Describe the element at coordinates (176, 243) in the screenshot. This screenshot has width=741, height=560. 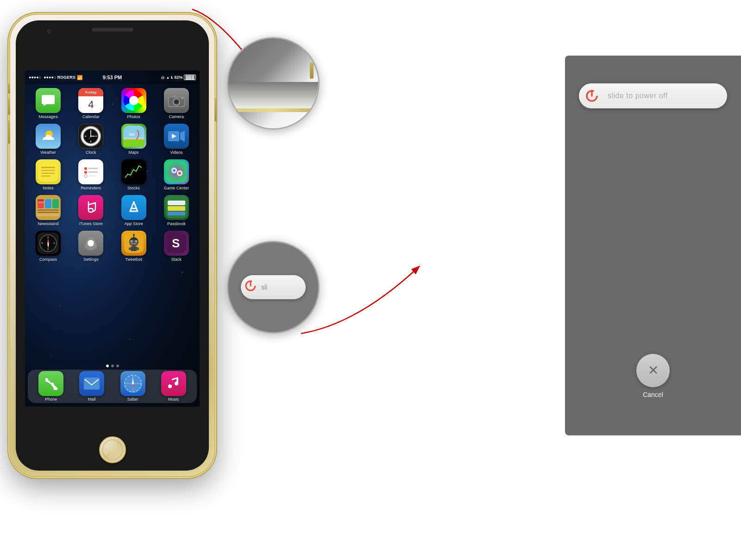
I see `slack-icon: S` at that location.